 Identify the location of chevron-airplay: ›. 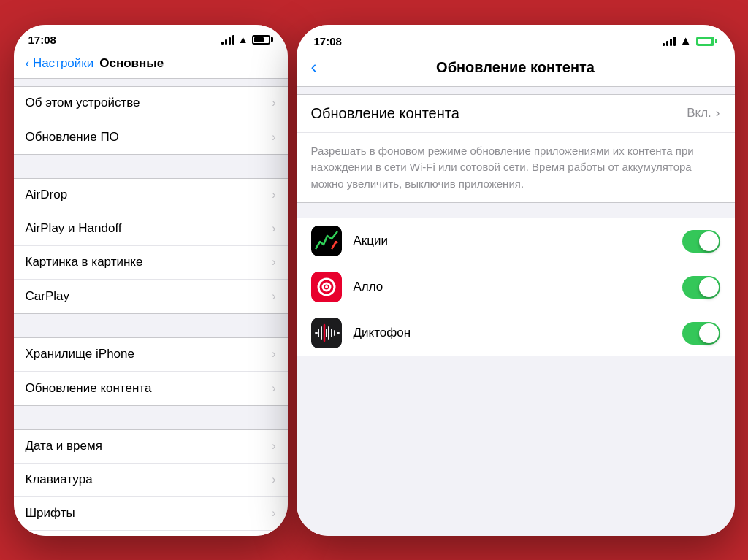
(273, 229).